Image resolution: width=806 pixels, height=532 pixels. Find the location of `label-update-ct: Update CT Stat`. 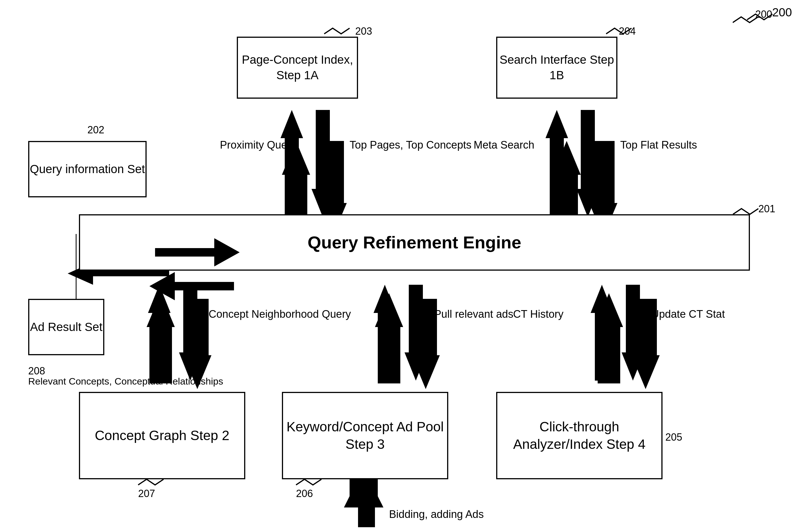

label-update-ct: Update CT Stat is located at coordinates (688, 314).